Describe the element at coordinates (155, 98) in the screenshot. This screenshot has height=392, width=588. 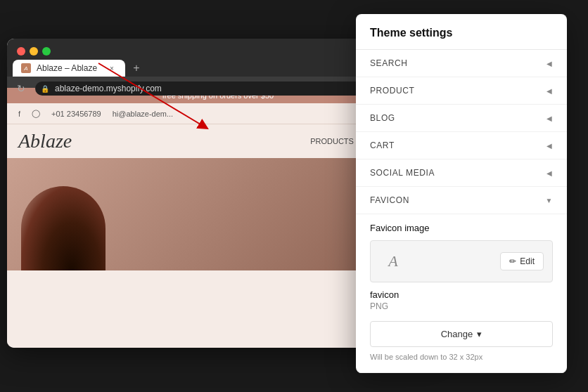
I see `annotation-arrow` at that location.